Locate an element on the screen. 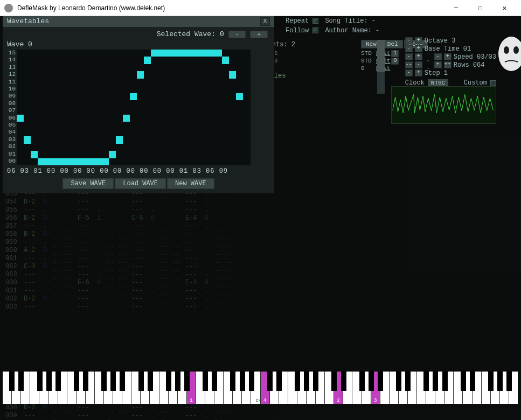 Image resolution: width=521 pixels, height=420 pixels. wave-name-label: Wave 0 is located at coordinates (138, 44).